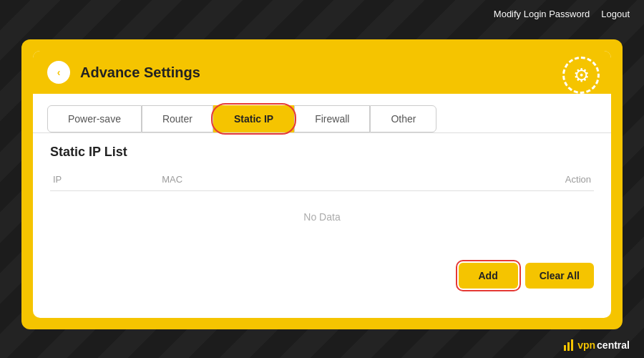 The width and height of the screenshot is (644, 358). Describe the element at coordinates (322, 218) in the screenshot. I see `no-data-message: No Data` at that location.